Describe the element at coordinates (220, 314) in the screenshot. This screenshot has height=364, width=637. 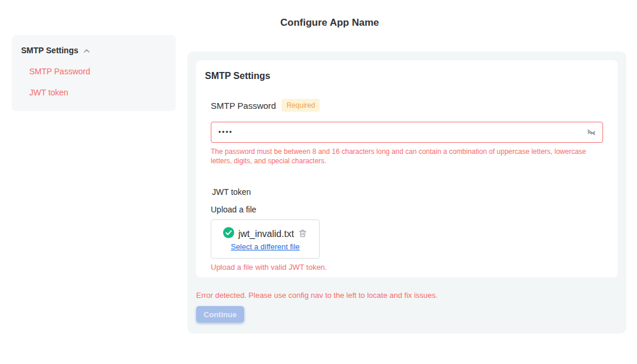
I see `continue-button: Continue` at that location.